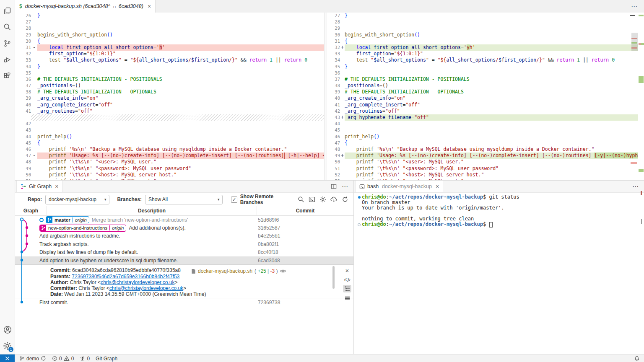  What do you see at coordinates (149, 6) in the screenshot?
I see `tab-close-icon: ×` at bounding box center [149, 6].